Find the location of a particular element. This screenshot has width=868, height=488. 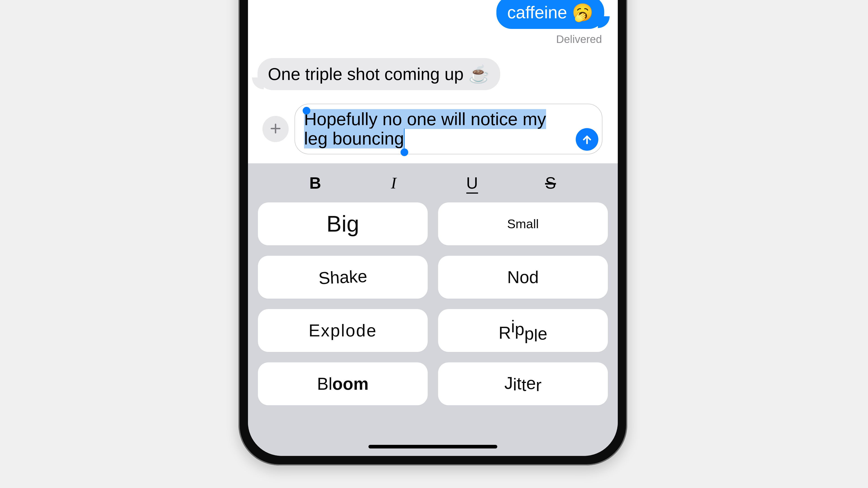

effect-shake: Shake is located at coordinates (343, 277).